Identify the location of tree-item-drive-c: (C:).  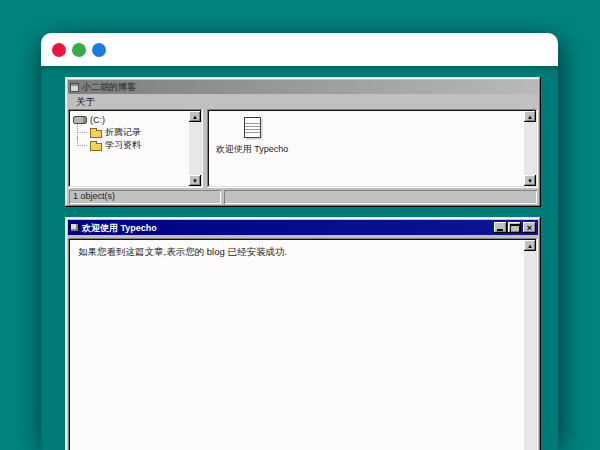
(131, 120).